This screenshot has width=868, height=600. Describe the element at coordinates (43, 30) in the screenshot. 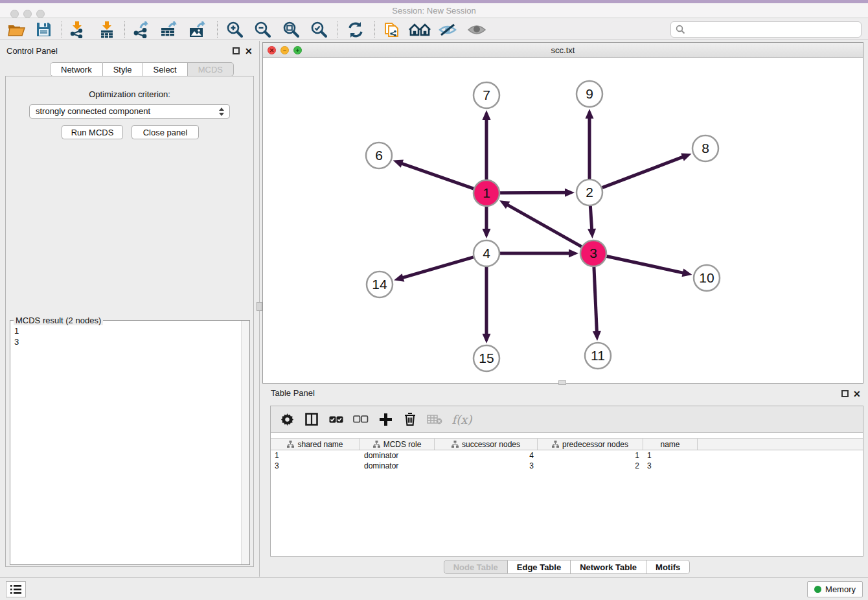

I see `save-session-button` at that location.